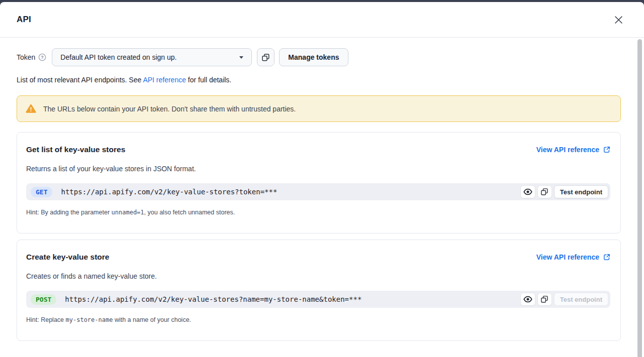 Image resolution: width=644 pixels, height=357 pixels. What do you see at coordinates (152, 57) in the screenshot?
I see `token-select: Default API token created on sign up.` at bounding box center [152, 57].